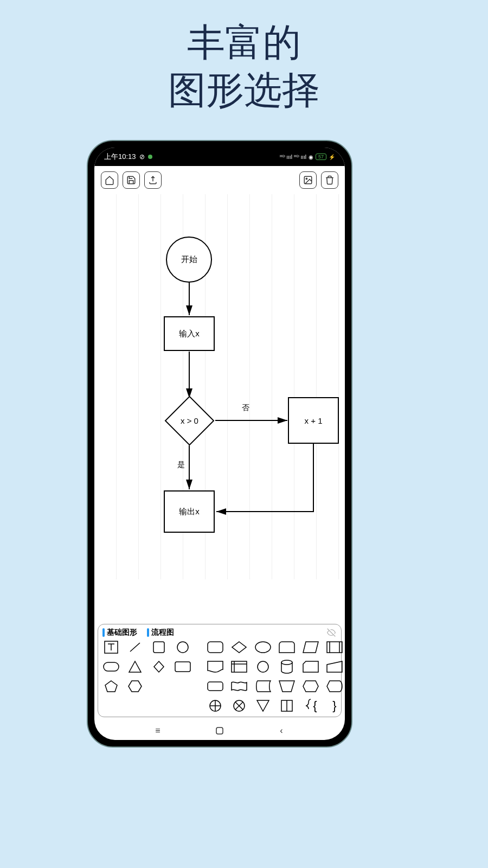  What do you see at coordinates (220, 158) in the screenshot?
I see `camera-notch` at bounding box center [220, 158].